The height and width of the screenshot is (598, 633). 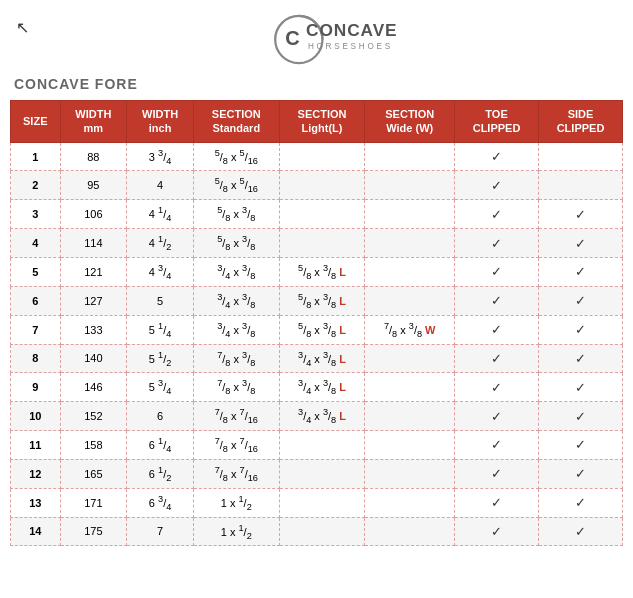 I want to click on cell-width-mm: 95, so click(x=94, y=186).